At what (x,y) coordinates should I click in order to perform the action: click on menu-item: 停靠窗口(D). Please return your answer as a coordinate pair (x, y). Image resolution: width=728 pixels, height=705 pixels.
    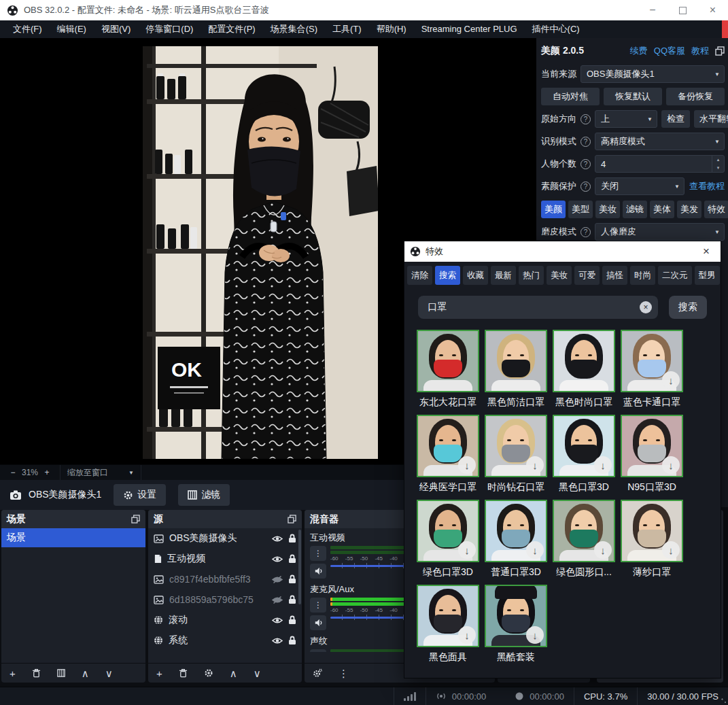
    Looking at the image, I should click on (169, 29).